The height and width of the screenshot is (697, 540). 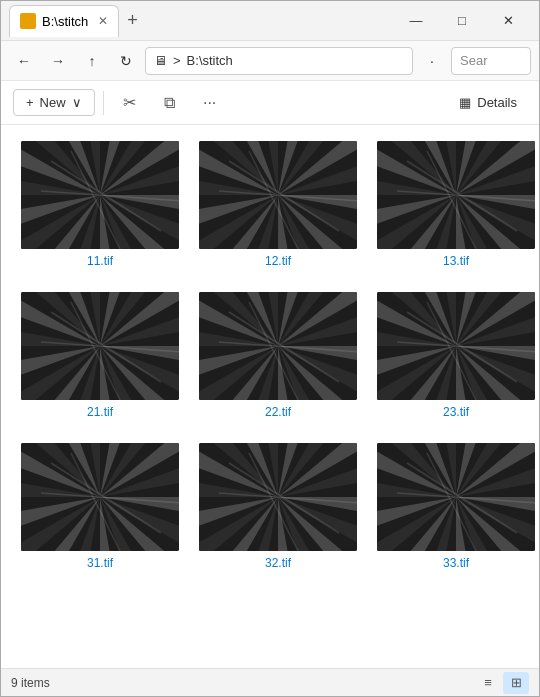 What do you see at coordinates (270, 103) in the screenshot?
I see `toolbar: + New ∨ ✂ ⧉ ··· ▦ Details` at bounding box center [270, 103].